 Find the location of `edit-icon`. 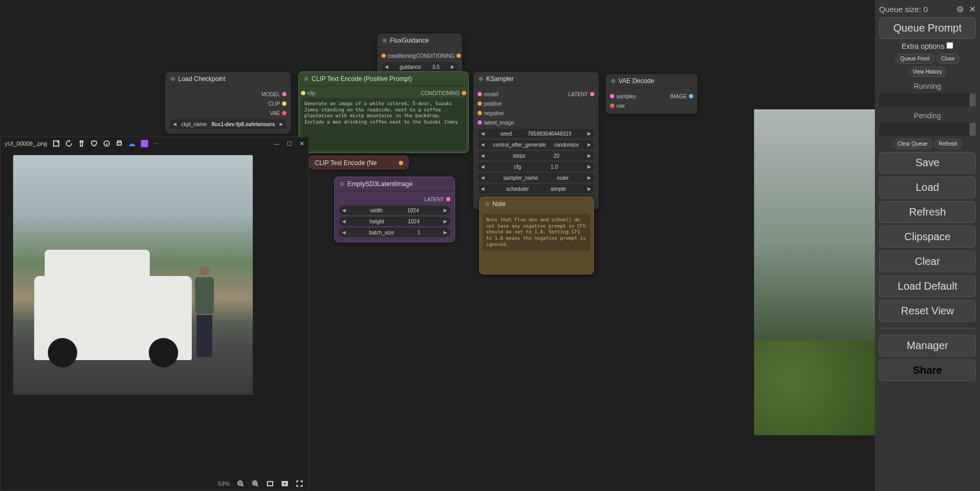

edit-icon is located at coordinates (56, 144).